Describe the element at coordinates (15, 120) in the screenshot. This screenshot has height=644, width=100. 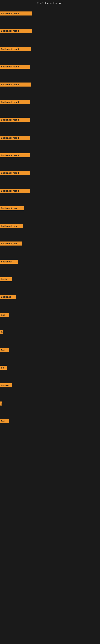
I see `bar-row-7: Bottleneck result` at that location.